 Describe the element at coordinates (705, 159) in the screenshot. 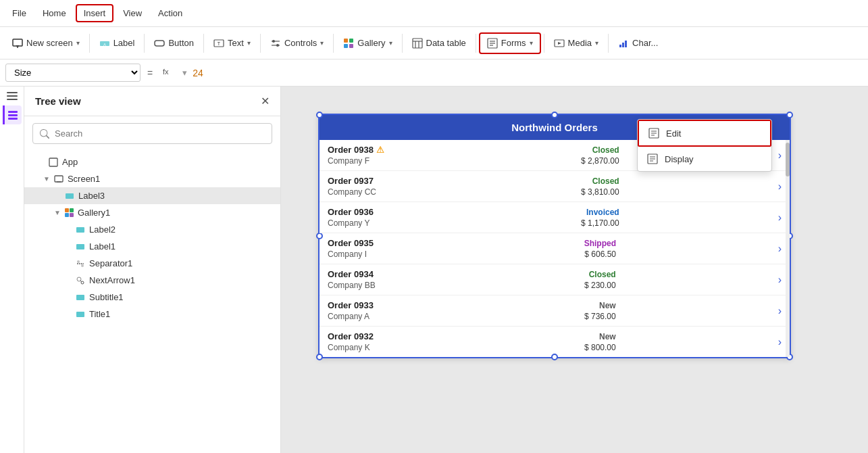

I see `forms-dropdown-display: Display` at that location.